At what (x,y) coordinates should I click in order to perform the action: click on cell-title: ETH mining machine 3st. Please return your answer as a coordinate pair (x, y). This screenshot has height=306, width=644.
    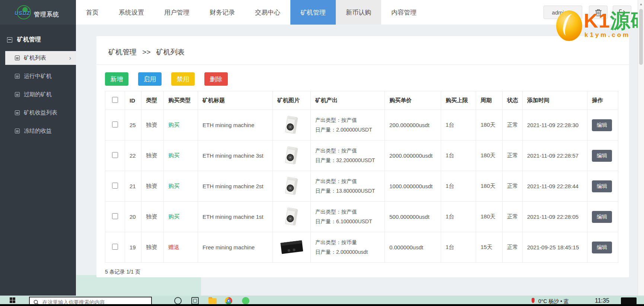
    Looking at the image, I should click on (235, 156).